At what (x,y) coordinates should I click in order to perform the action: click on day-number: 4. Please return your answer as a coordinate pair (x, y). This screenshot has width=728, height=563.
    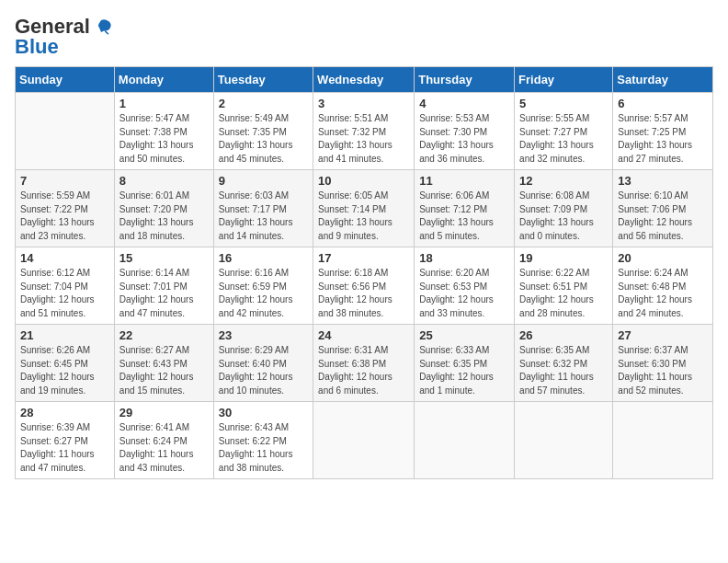
    Looking at the image, I should click on (464, 103).